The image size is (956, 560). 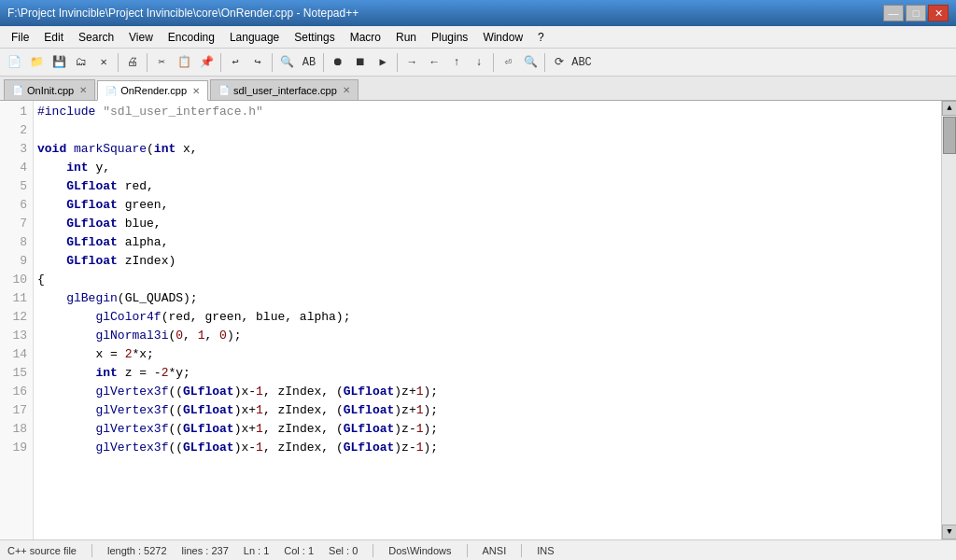 What do you see at coordinates (457, 63) in the screenshot?
I see `toolbar-up: ↑` at bounding box center [457, 63].